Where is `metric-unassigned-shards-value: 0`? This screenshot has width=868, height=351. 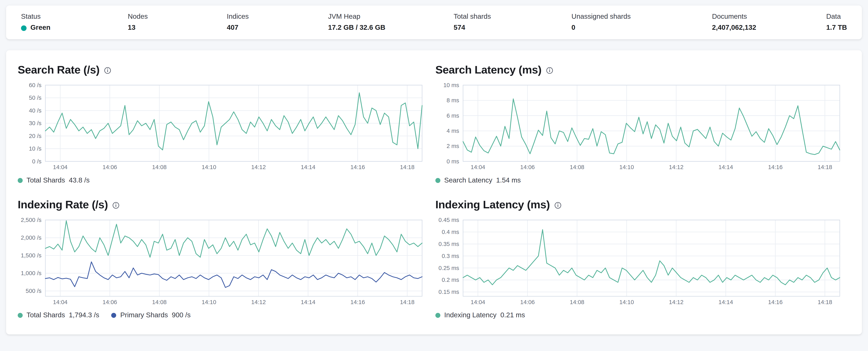
metric-unassigned-shards-value: 0 is located at coordinates (642, 28).